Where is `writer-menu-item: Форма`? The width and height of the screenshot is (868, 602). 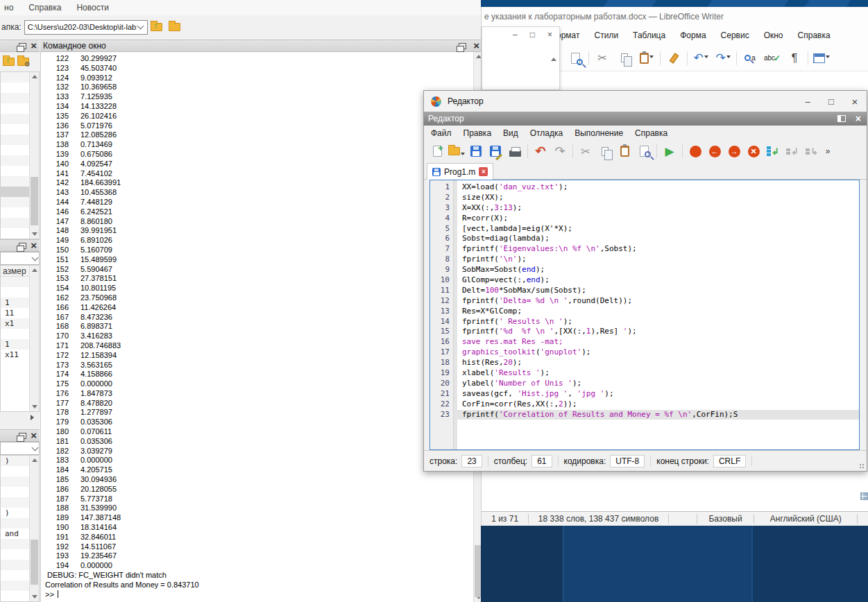 writer-menu-item: Форма is located at coordinates (692, 35).